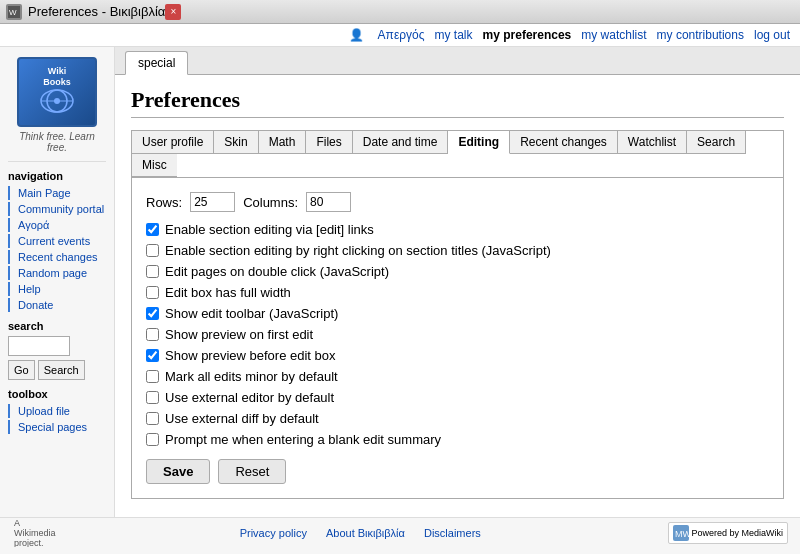 Image resolution: width=800 pixels, height=554 pixels. I want to click on wikimedia-logo: WM A Wikimedia project., so click(32, 533).